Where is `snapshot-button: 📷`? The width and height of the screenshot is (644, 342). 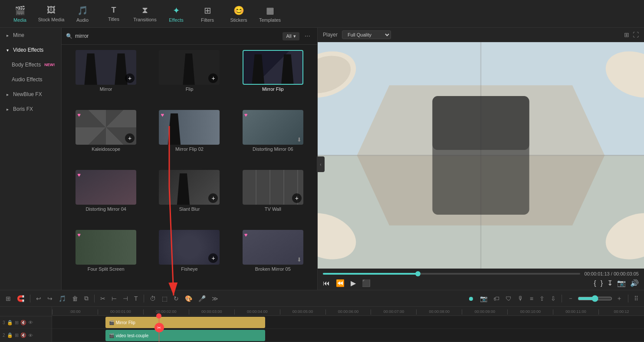
snapshot-button: 📷 is located at coordinates (483, 299).